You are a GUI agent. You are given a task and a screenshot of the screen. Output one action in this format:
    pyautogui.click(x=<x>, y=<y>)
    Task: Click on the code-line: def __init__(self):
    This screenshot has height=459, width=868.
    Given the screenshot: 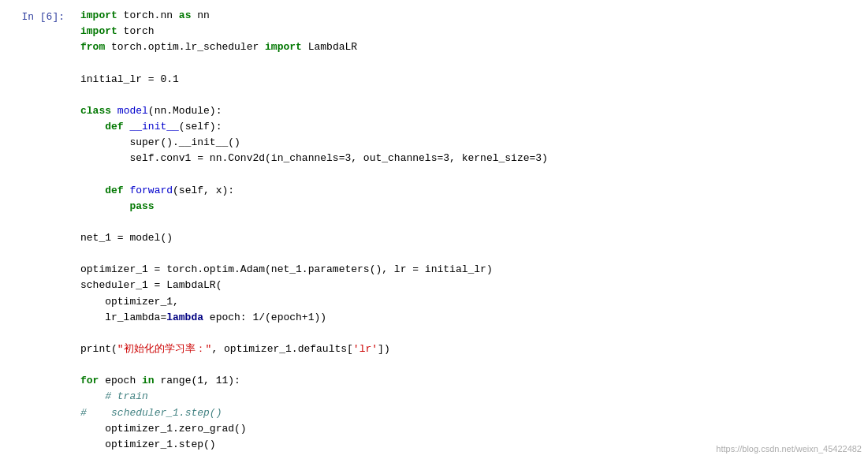 What is the action you would take?
    pyautogui.click(x=470, y=127)
    